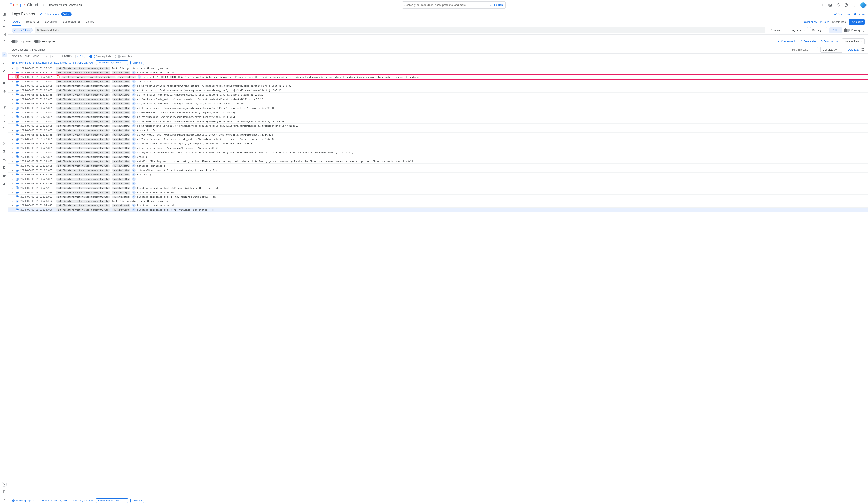 The image size is (868, 504). Describe the element at coordinates (859, 14) in the screenshot. I see `learn-link: Learn` at that location.